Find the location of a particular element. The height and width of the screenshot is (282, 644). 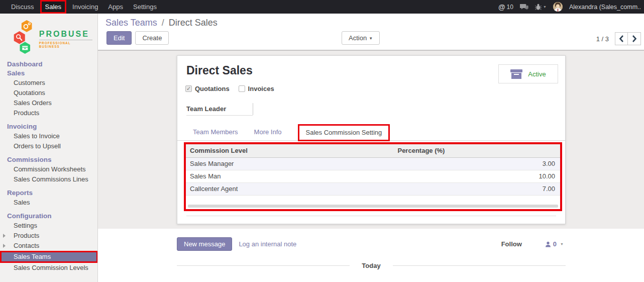

probuse-logo-icon is located at coordinates (25, 37).